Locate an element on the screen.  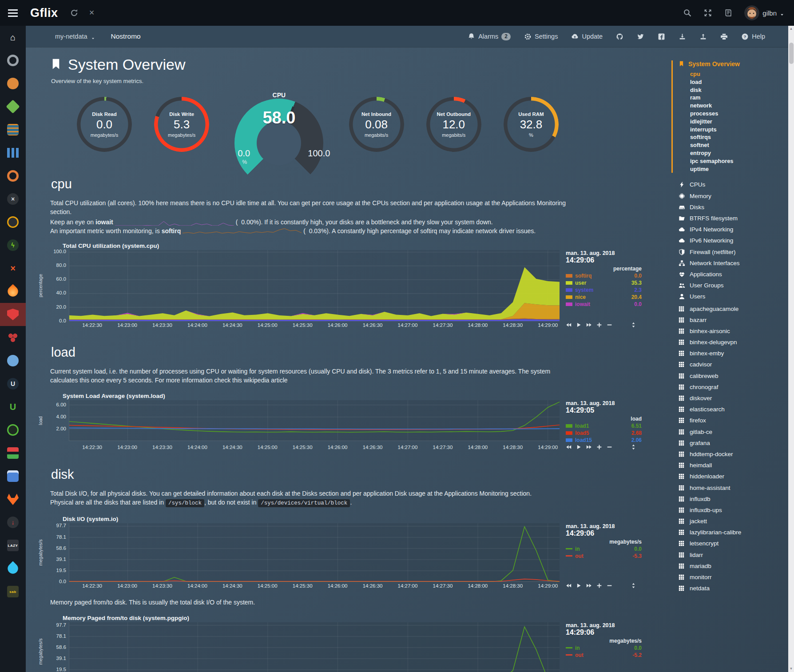
rail-app-red-shield-icon is located at coordinates (13, 314).